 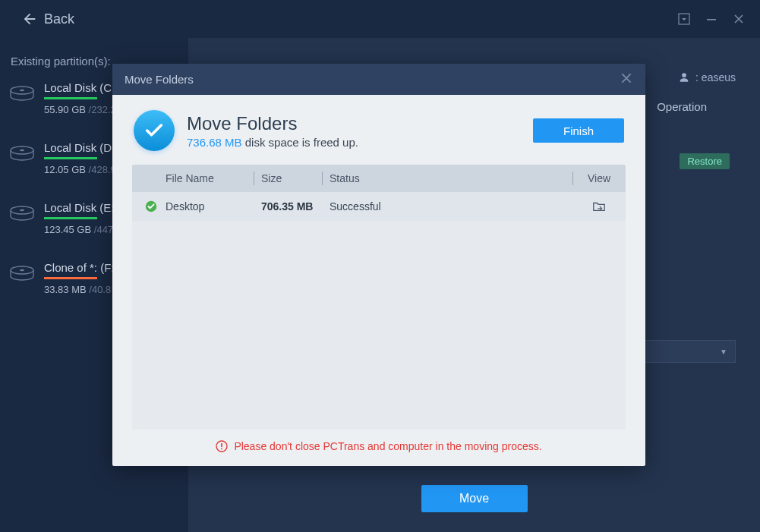 I want to click on modal-header-subtitle: 736.68 MB disk space is freed up., so click(x=354, y=143).